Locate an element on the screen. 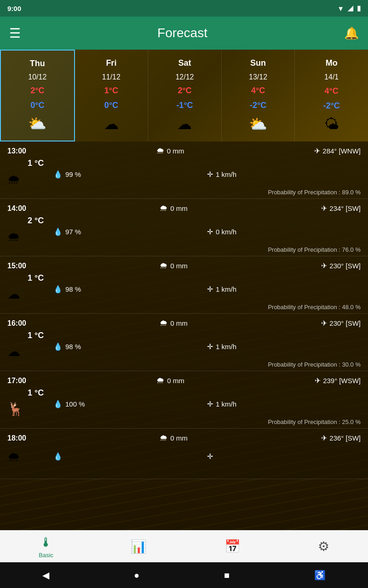 The height and width of the screenshot is (588, 368). accessibility-button: ♿ is located at coordinates (320, 575).